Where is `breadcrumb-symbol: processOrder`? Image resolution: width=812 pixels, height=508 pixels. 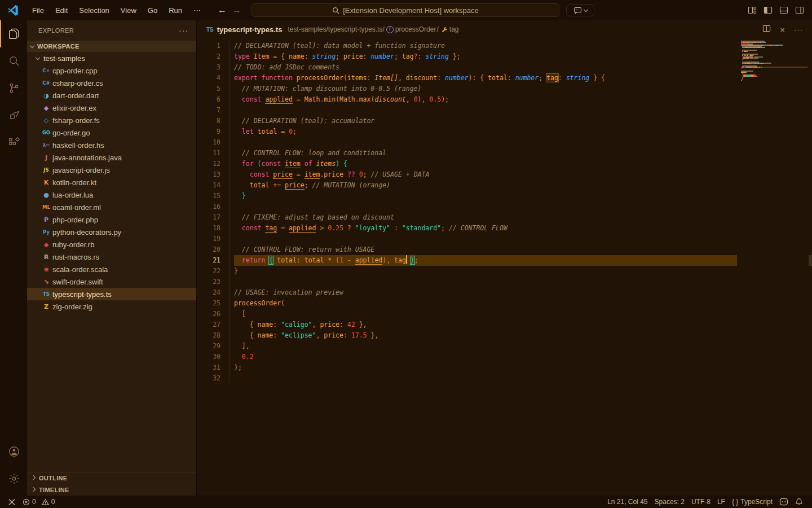
breadcrumb-symbol: processOrder is located at coordinates (416, 29).